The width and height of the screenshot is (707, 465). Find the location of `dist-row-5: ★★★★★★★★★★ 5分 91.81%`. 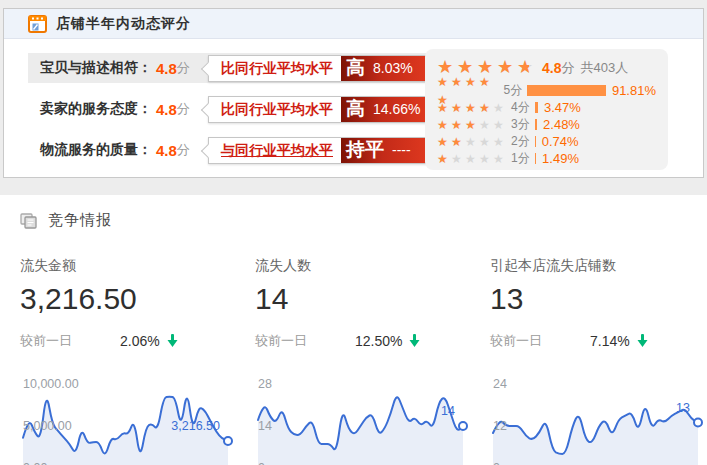

dist-row-5: ★★★★★★★★★★ 5分 91.81% is located at coordinates (546, 90).